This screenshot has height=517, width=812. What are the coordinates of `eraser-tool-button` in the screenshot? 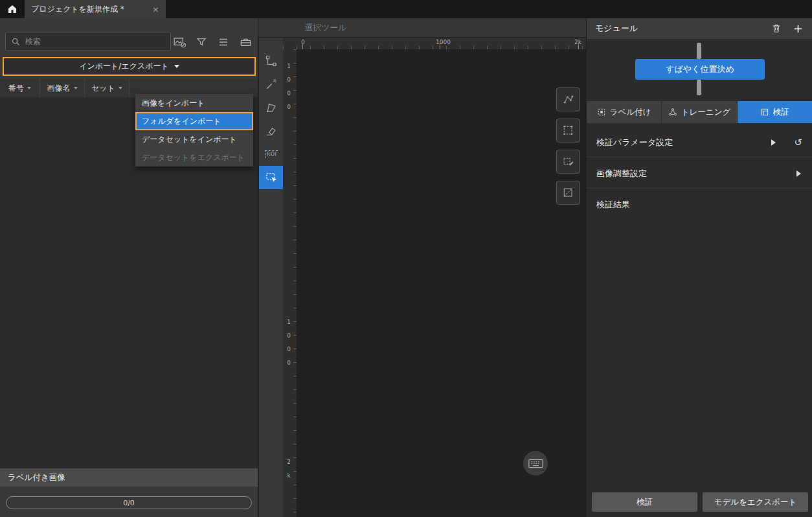 It's located at (271, 131).